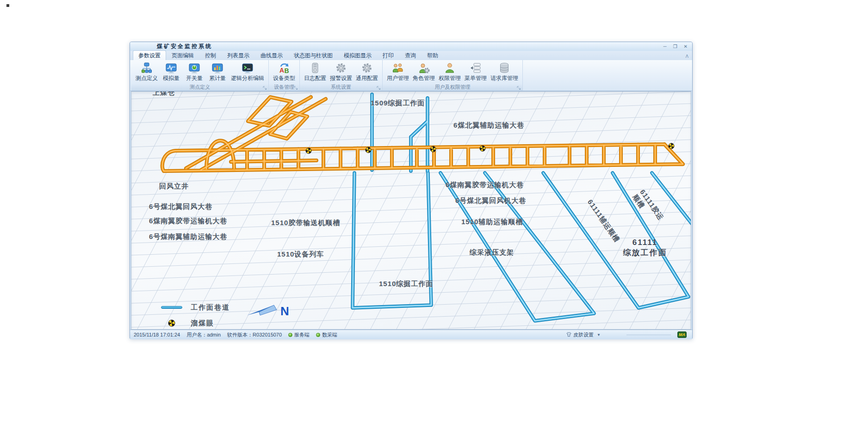  What do you see at coordinates (284, 75) in the screenshot?
I see `ribbon-group: AB设备类型设备管理` at bounding box center [284, 75].